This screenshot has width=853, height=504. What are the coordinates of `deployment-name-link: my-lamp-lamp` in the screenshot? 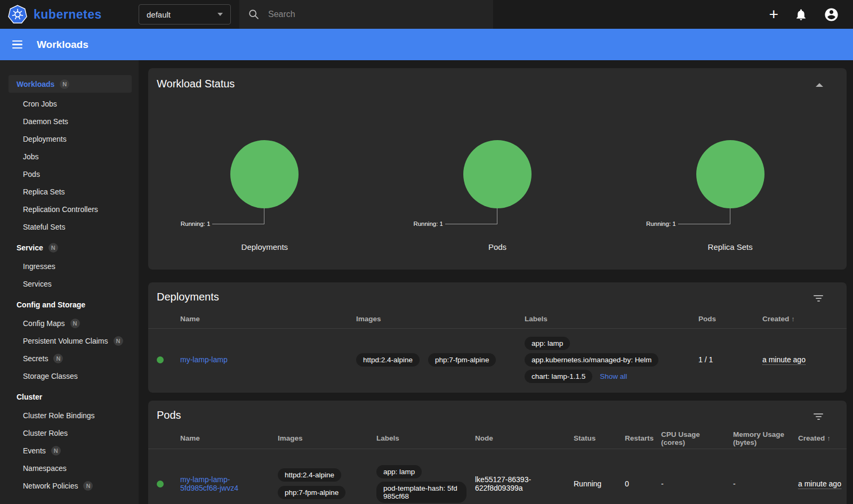 It's located at (204, 360).